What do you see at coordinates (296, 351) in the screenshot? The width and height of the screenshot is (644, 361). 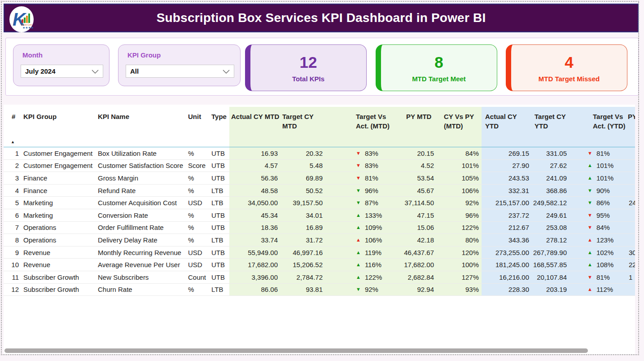 I see `horizontal-scrollbar` at bounding box center [296, 351].